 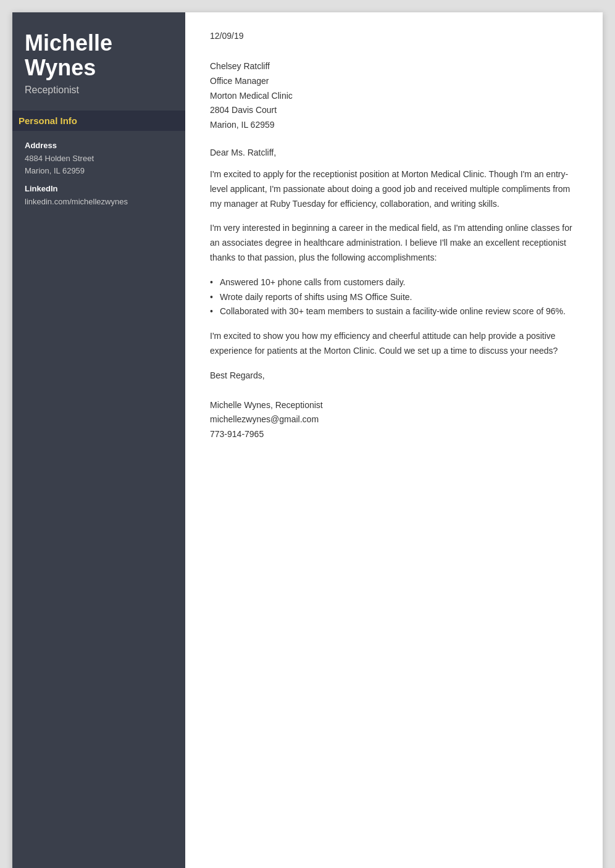 What do you see at coordinates (99, 159) in the screenshot?
I see `address-line1: 4884 Holden Street` at bounding box center [99, 159].